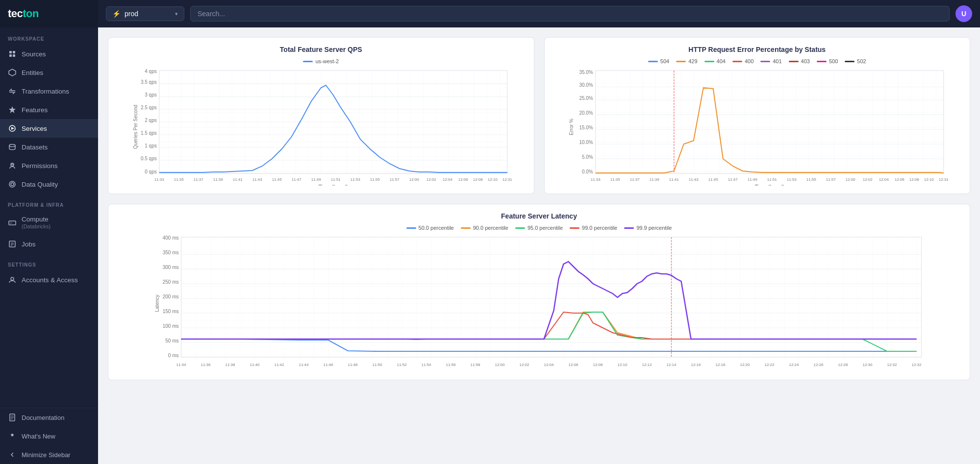  I want to click on accounts-icon, so click(12, 280).